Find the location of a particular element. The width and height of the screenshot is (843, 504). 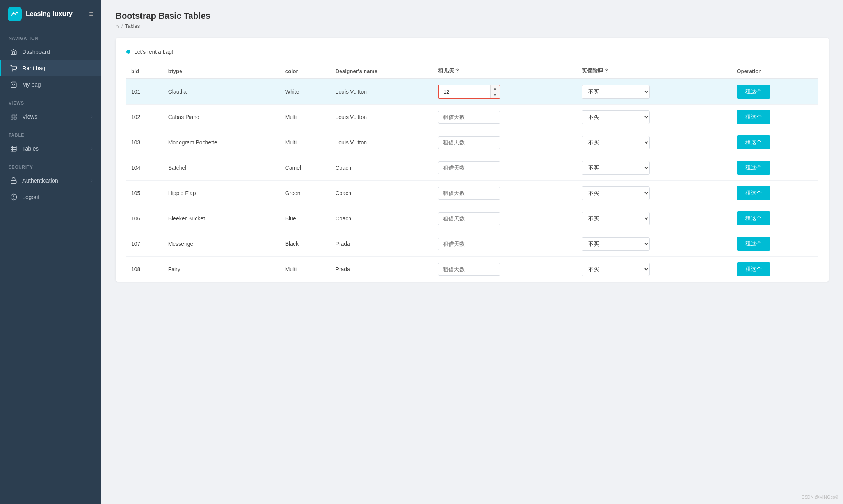

days-input-field is located at coordinates (464, 92).